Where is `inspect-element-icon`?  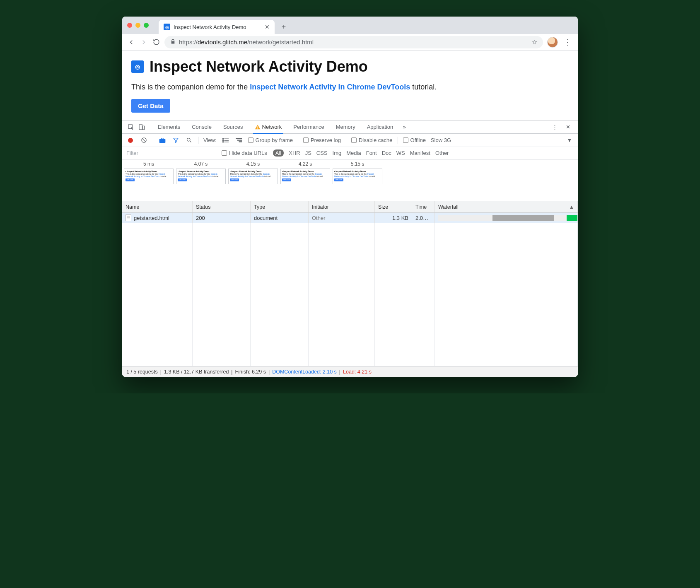 inspect-element-icon is located at coordinates (131, 127).